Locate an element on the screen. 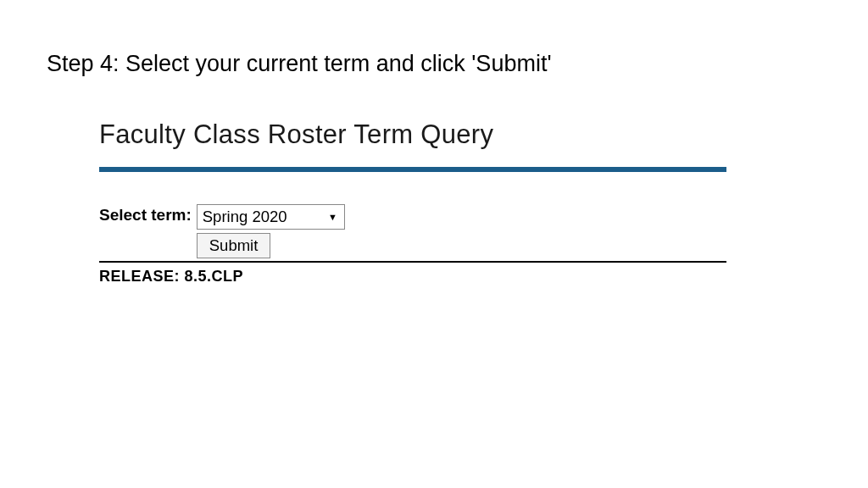 The image size is (868, 488). select-term-label: Select term: is located at coordinates (146, 214).